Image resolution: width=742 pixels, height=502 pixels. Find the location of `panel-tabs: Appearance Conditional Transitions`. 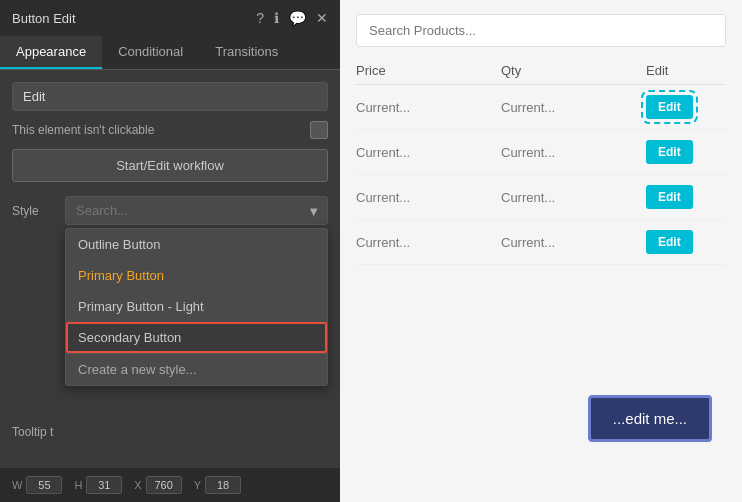

panel-tabs: Appearance Conditional Transitions is located at coordinates (170, 53).